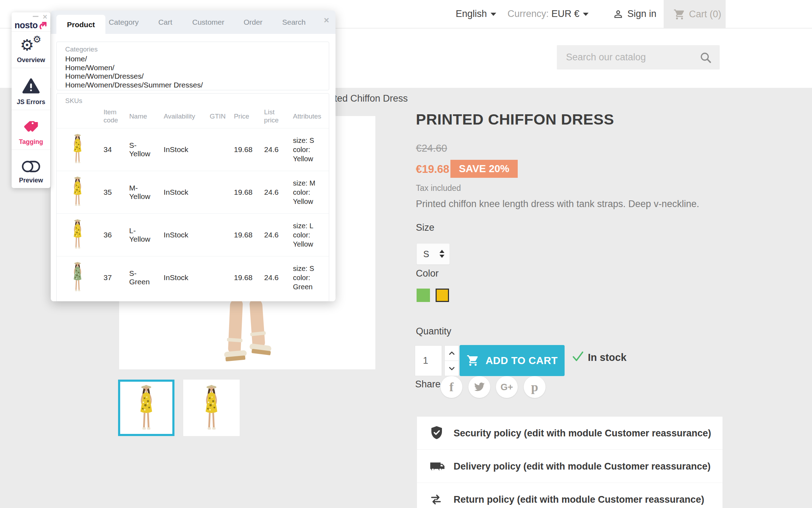 This screenshot has width=812, height=508. Describe the element at coordinates (142, 278) in the screenshot. I see `cell-name: S-Green` at that location.